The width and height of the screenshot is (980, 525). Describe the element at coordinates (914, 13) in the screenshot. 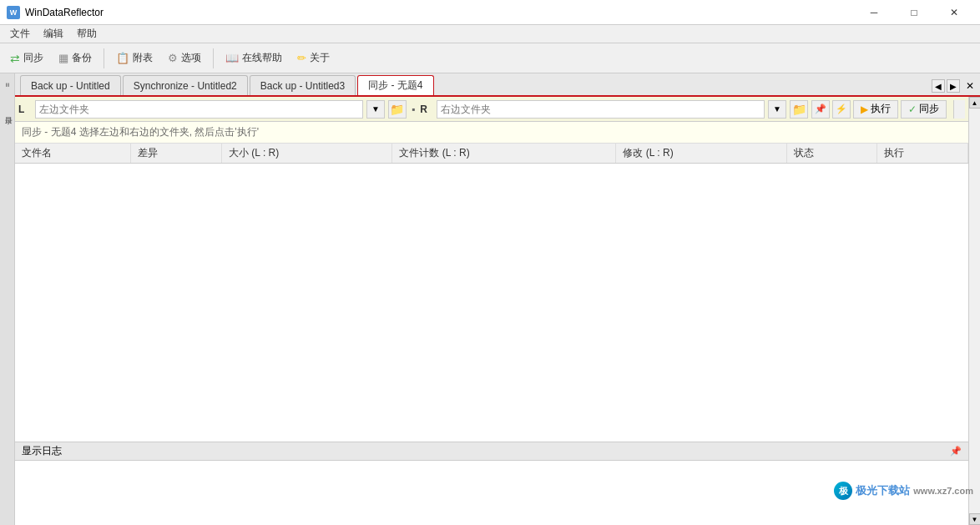

I see `maximize-button: □` at that location.